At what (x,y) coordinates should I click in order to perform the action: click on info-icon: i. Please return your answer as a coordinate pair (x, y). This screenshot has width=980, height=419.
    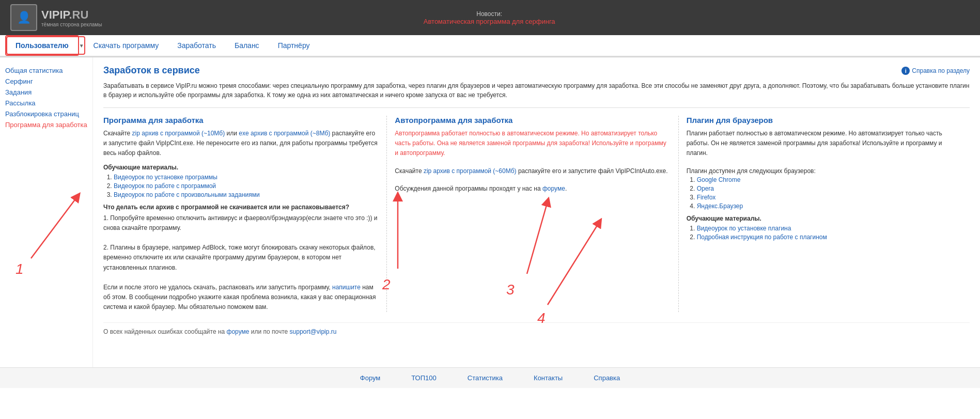
    Looking at the image, I should click on (906, 71).